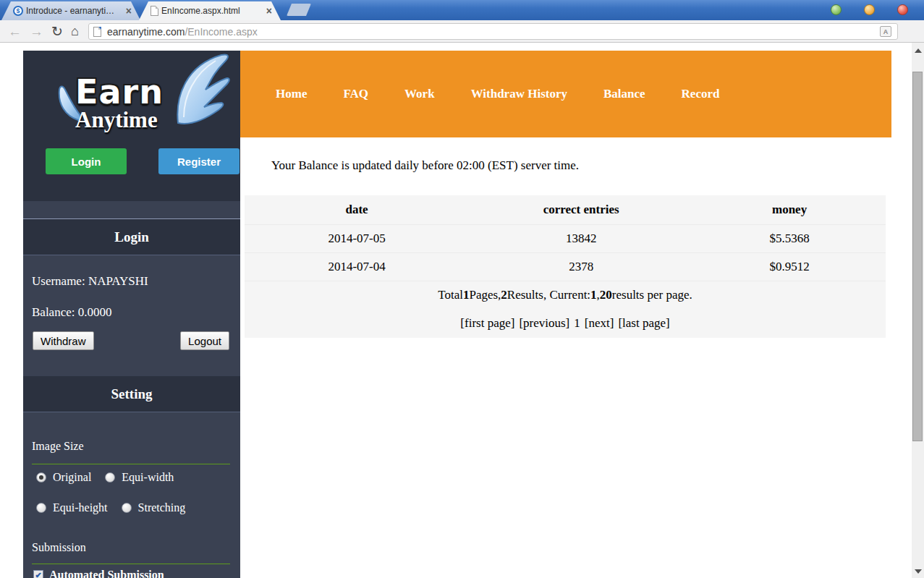 The height and width of the screenshot is (578, 924). Describe the element at coordinates (64, 341) in the screenshot. I see `withdraw-button: Withdraw` at that location.